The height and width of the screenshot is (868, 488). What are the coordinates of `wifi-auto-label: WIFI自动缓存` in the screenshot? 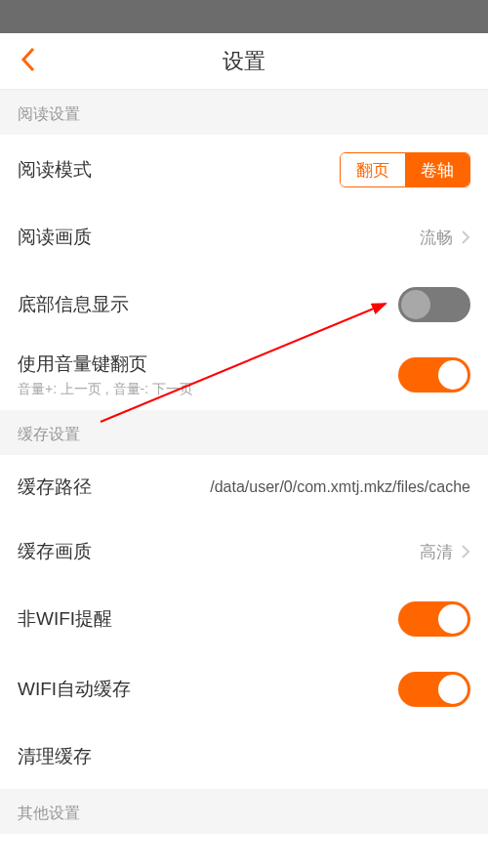 It's located at (74, 689).